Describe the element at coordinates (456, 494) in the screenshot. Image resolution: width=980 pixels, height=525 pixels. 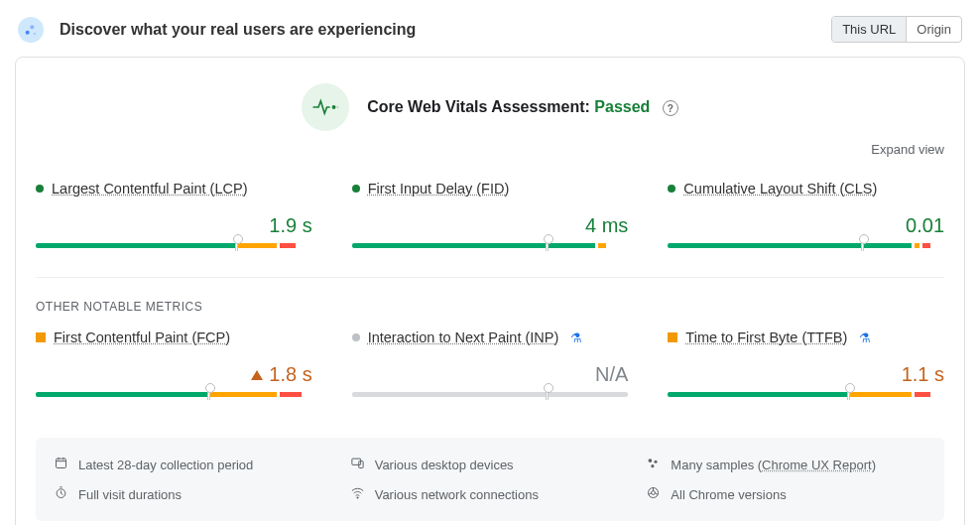
I see `footer-item-text: Various network connections` at that location.